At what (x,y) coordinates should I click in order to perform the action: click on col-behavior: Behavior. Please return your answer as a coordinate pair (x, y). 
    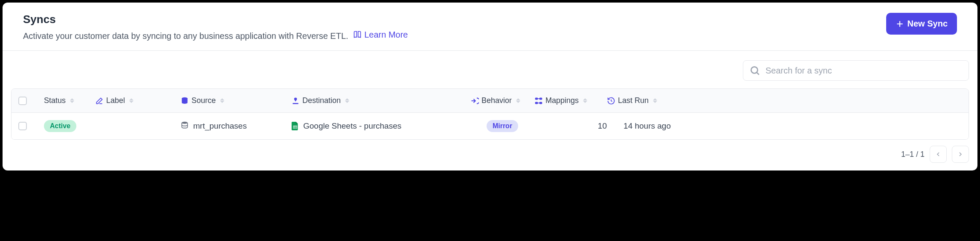
    Looking at the image, I should click on (502, 101).